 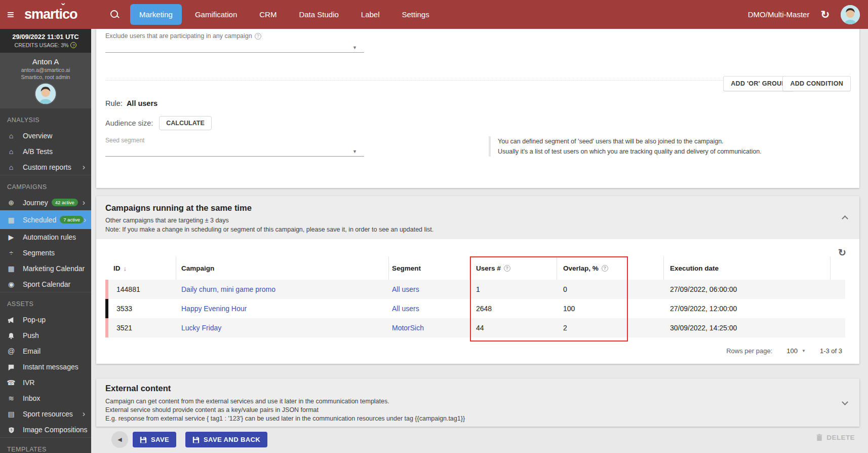 What do you see at coordinates (46, 398) in the screenshot?
I see `sidebar-item-inbox: ≋ Inbox` at bounding box center [46, 398].